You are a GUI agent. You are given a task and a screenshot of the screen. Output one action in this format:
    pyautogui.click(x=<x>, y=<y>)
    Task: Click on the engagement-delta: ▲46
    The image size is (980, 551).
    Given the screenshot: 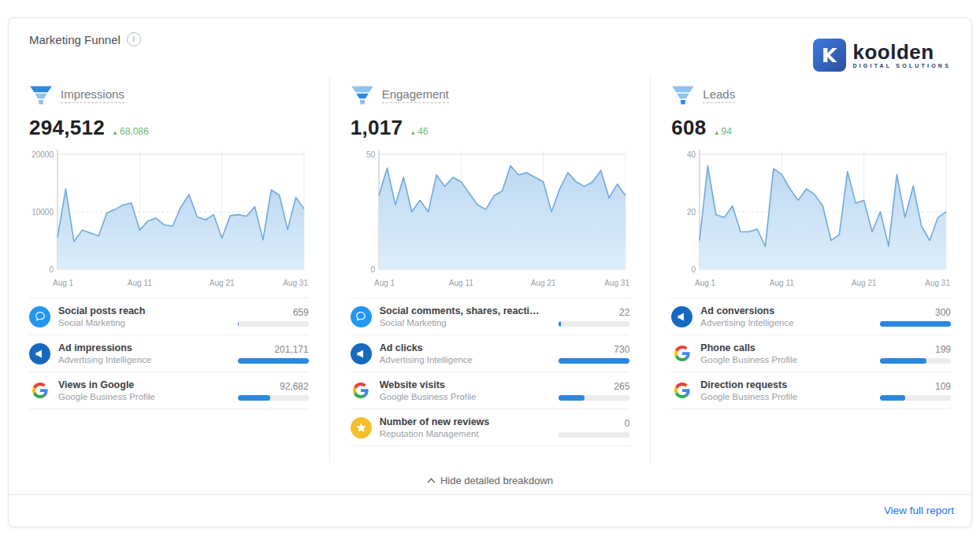 What is the action you would take?
    pyautogui.click(x=419, y=131)
    